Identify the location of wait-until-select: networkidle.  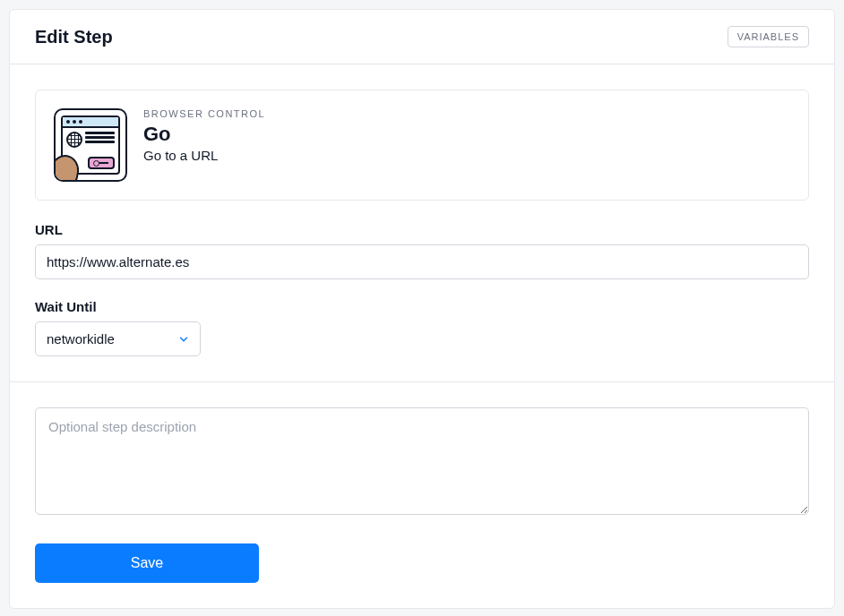
(118, 338).